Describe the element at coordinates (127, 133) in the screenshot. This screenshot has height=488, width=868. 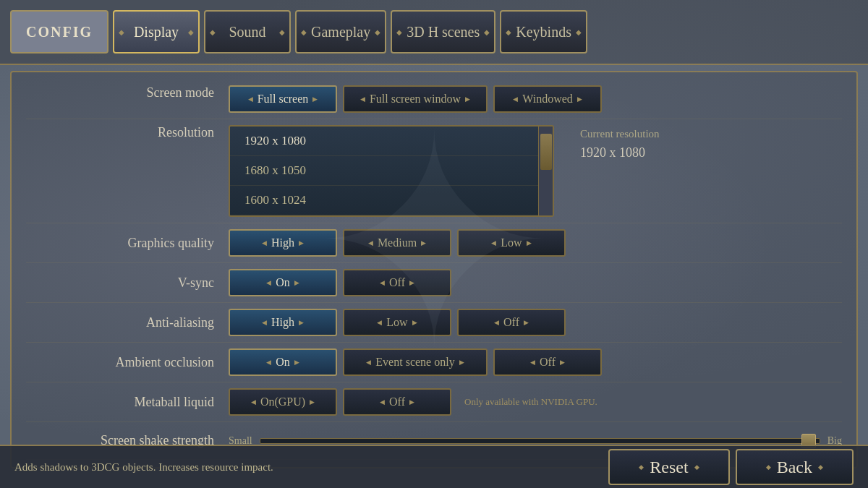
I see `resolution-label: Resolution` at that location.